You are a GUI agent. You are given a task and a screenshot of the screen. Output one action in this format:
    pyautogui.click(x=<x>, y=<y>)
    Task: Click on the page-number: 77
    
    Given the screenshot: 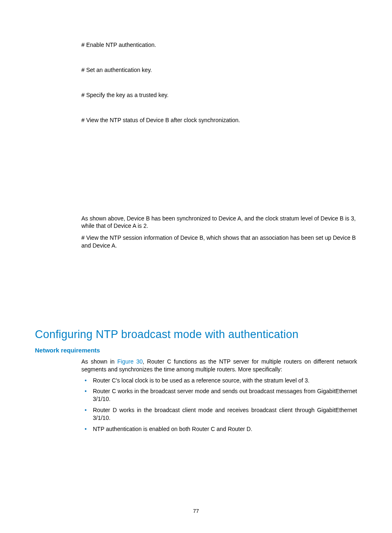 What is the action you would take?
    pyautogui.click(x=196, y=511)
    